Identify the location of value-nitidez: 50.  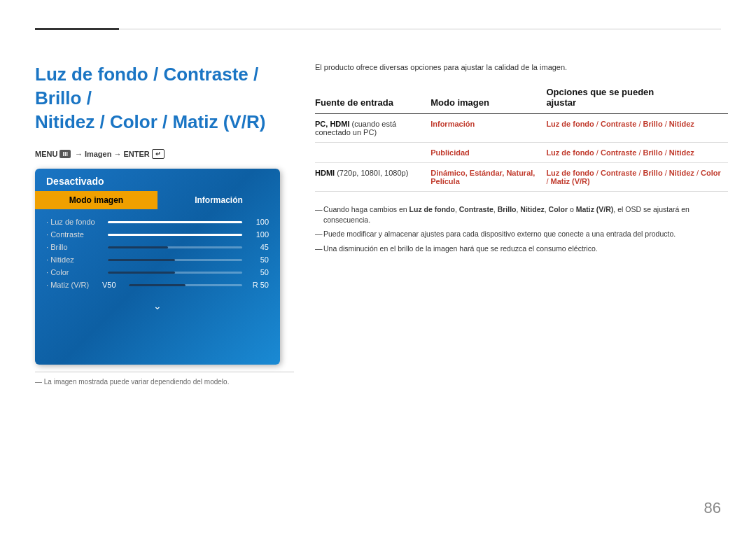
(258, 260).